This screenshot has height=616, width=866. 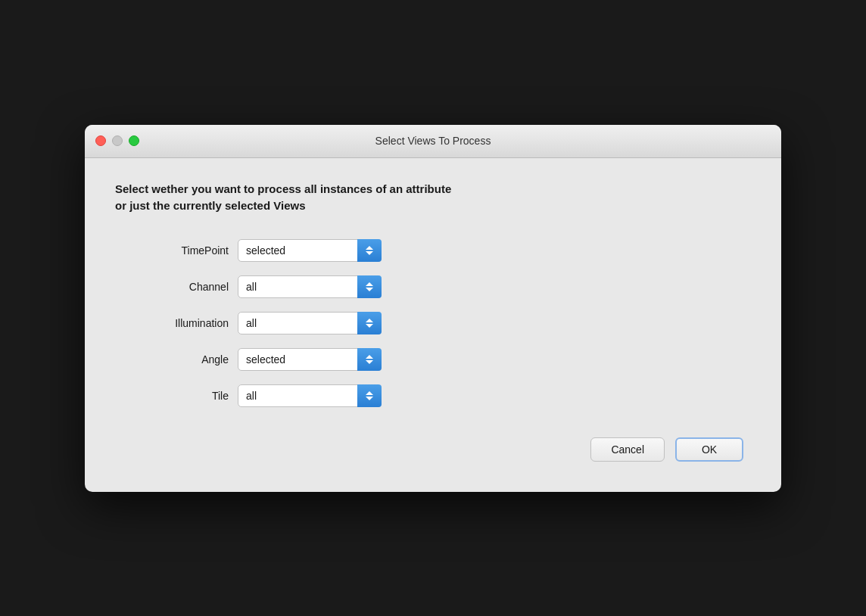 I want to click on timepoint-label: TimePoint, so click(x=179, y=250).